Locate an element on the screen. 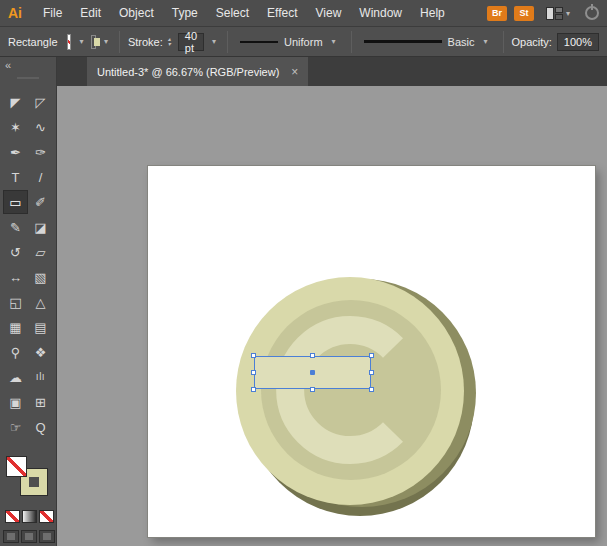 The width and height of the screenshot is (607, 546). draw-mode-buttons is located at coordinates (29, 536).